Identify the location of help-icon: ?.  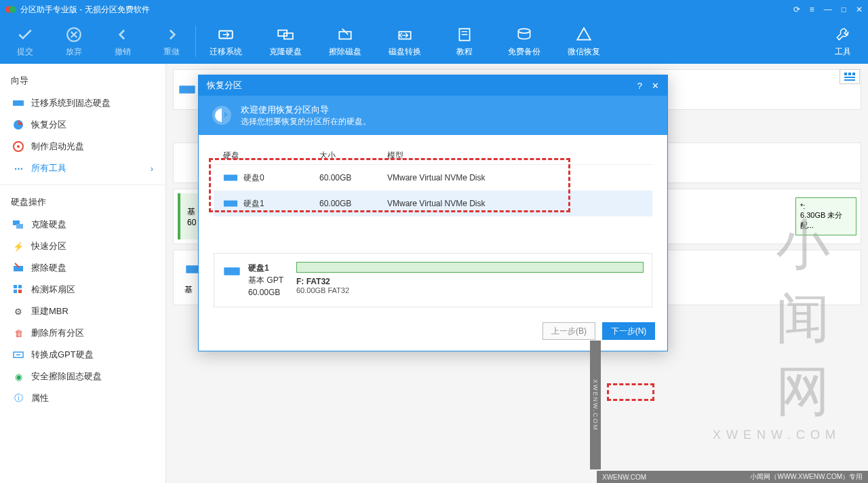
(640, 85).